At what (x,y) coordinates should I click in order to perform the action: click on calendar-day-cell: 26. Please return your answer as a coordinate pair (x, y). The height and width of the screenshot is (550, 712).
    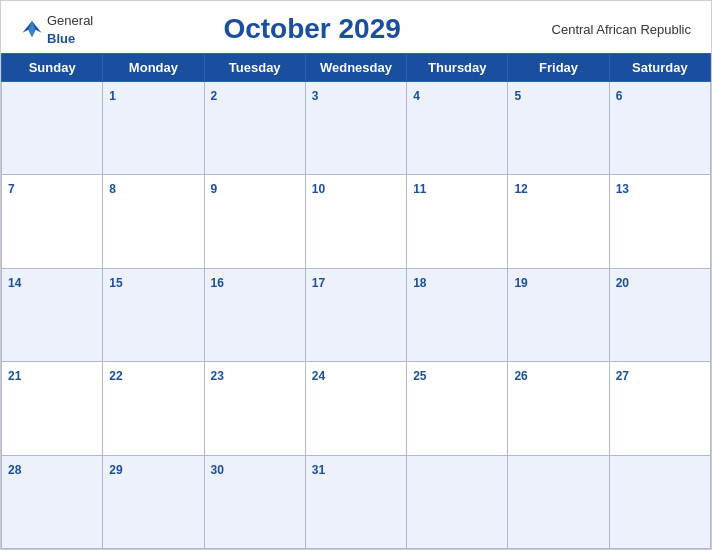
    Looking at the image, I should click on (558, 408).